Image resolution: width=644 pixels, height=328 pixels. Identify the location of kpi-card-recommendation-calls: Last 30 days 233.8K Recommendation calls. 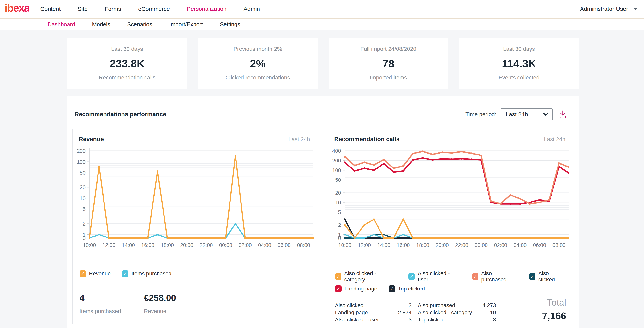
(127, 63).